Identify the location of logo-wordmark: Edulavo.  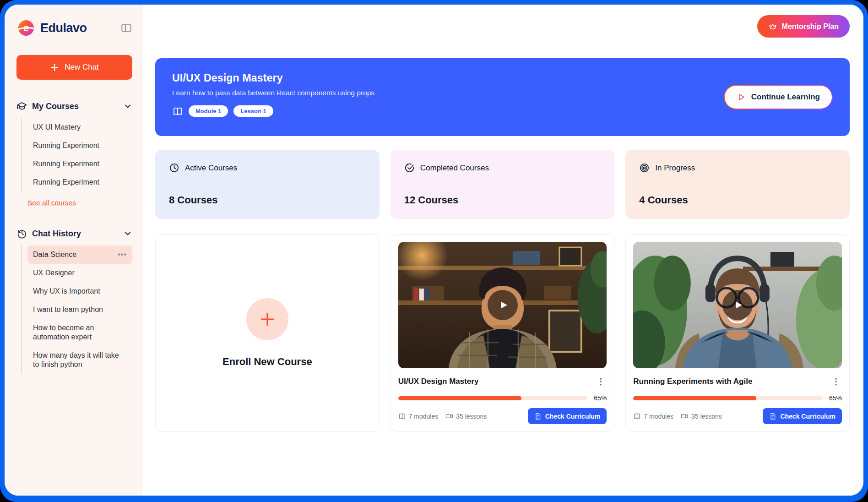
(64, 28).